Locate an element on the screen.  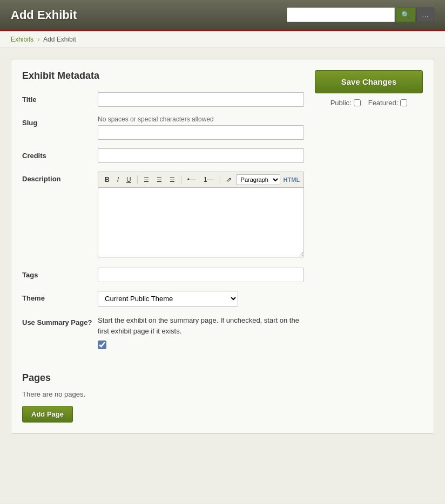
slug-input is located at coordinates (201, 133).